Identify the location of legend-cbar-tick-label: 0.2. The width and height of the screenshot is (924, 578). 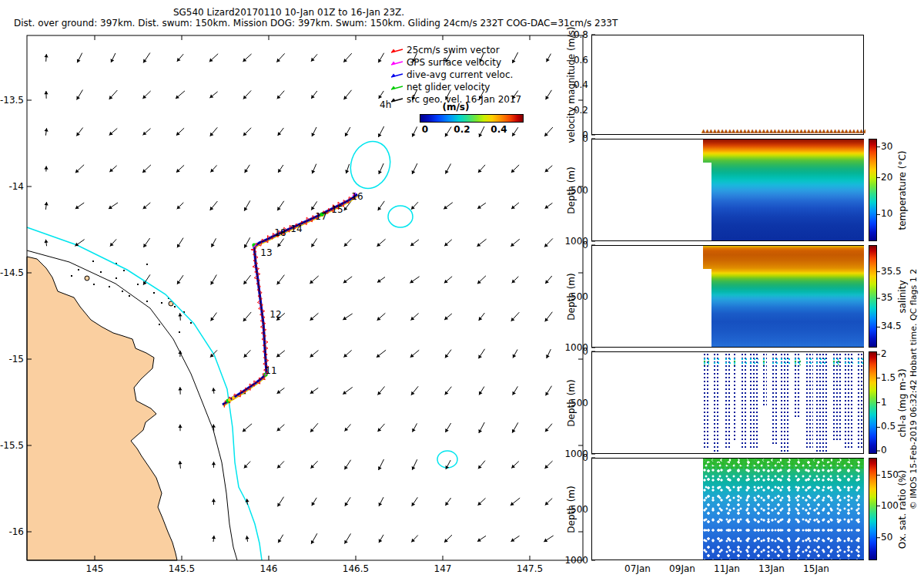
(462, 129).